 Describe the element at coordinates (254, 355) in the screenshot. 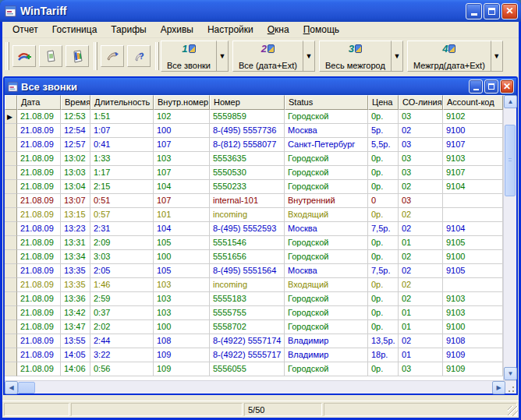

I see `table-row: 21.08.0914:053:221098-(4922) 5555717Влад…` at that location.